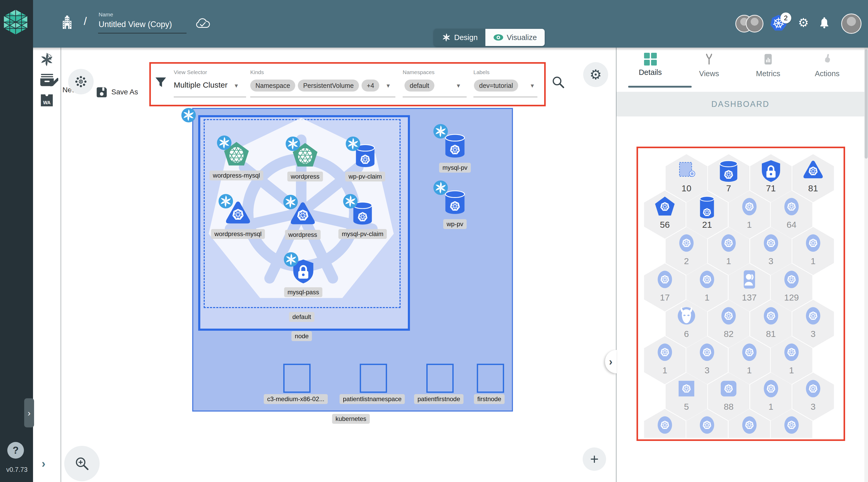 The width and height of the screenshot is (868, 482). What do you see at coordinates (687, 334) in the screenshot?
I see `resource-count: 6` at bounding box center [687, 334].